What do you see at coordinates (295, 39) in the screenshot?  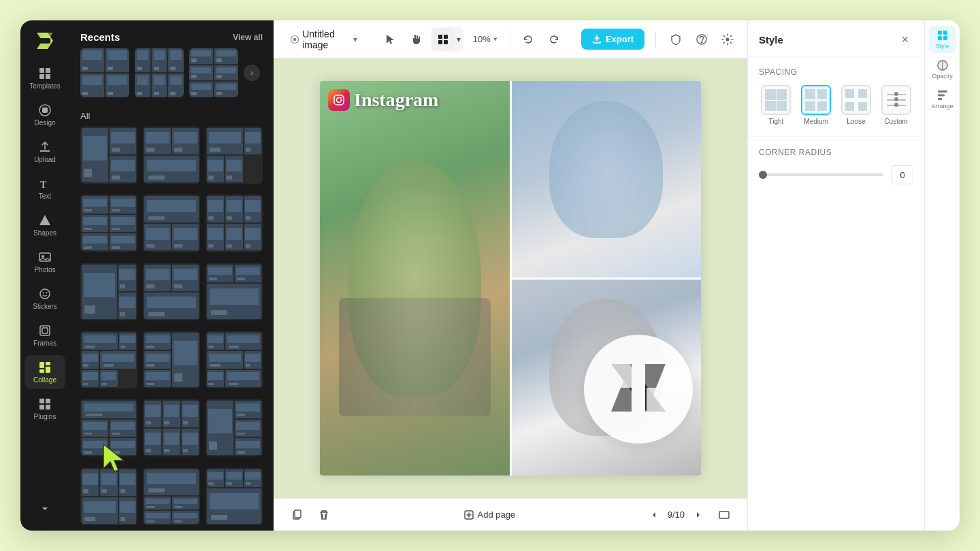 I see `file-icon` at bounding box center [295, 39].